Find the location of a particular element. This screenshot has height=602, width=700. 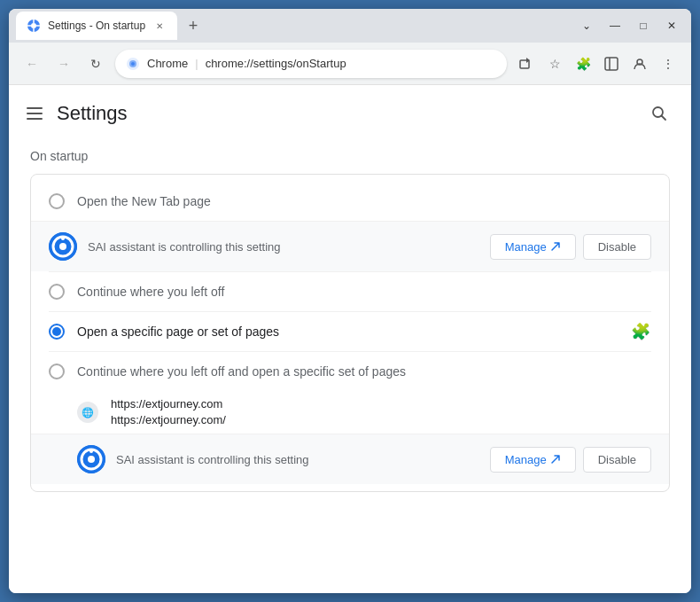

disable-button-2: Disable is located at coordinates (617, 459).